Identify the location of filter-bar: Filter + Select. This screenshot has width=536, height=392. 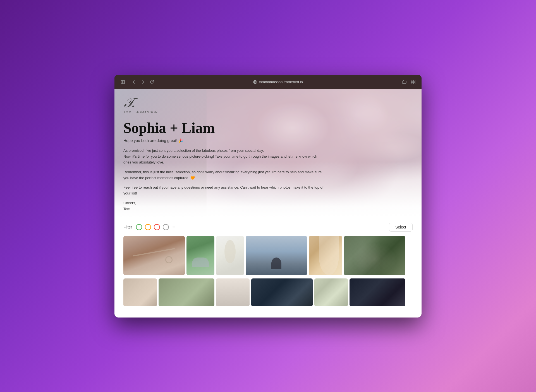
(268, 227).